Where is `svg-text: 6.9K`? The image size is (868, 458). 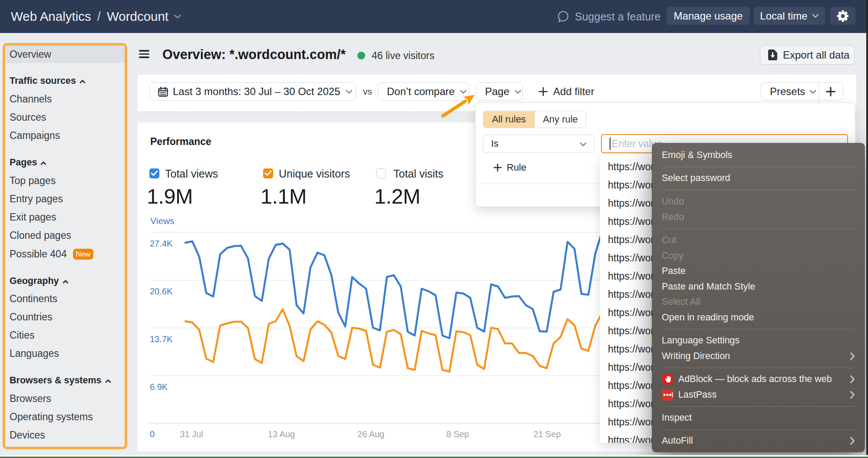
svg-text: 6.9K is located at coordinates (159, 387).